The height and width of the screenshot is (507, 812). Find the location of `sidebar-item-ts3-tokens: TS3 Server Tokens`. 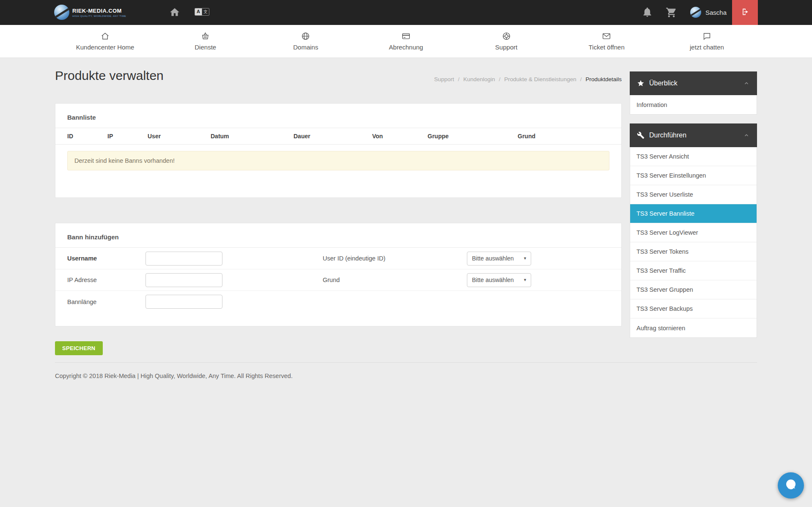

sidebar-item-ts3-tokens: TS3 Server Tokens is located at coordinates (694, 252).